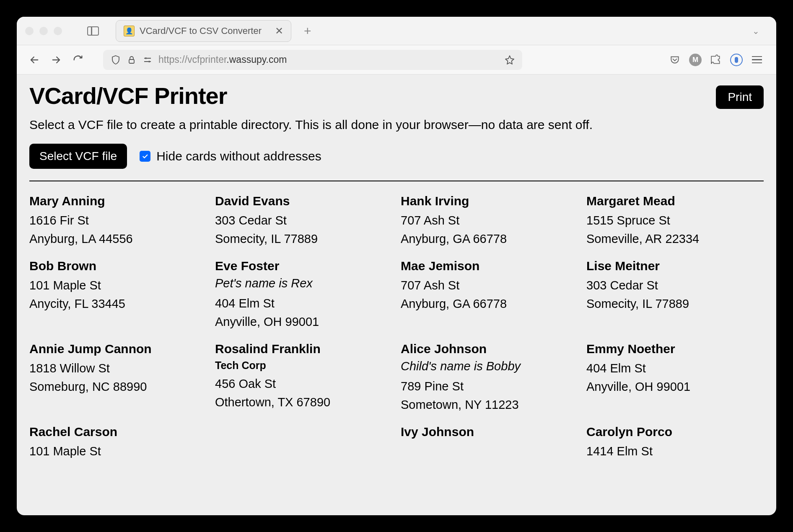 This screenshot has width=793, height=532. What do you see at coordinates (510, 60) in the screenshot?
I see `bookmark-button` at bounding box center [510, 60].